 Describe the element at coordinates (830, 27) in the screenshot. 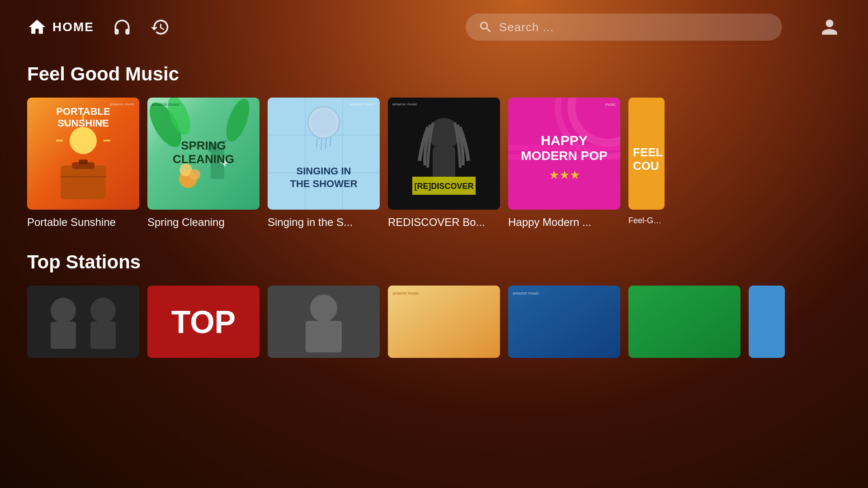

I see `user-icon` at that location.